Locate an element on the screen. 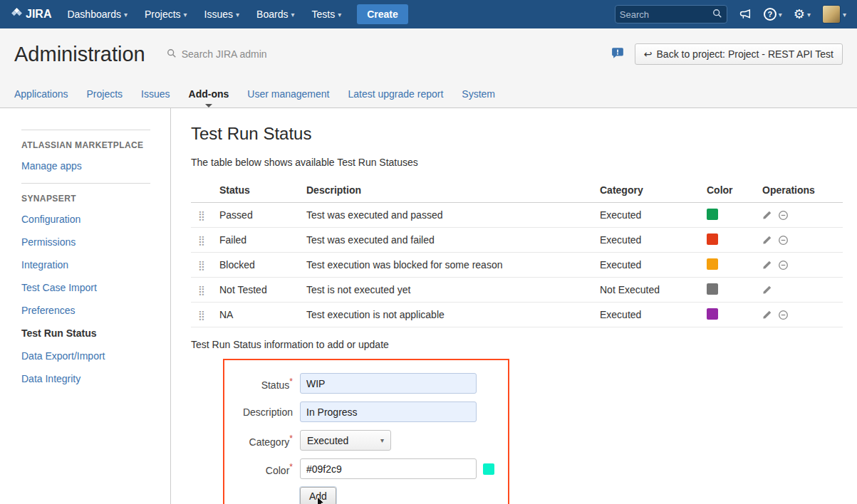 The image size is (857, 504). global-search is located at coordinates (671, 14).